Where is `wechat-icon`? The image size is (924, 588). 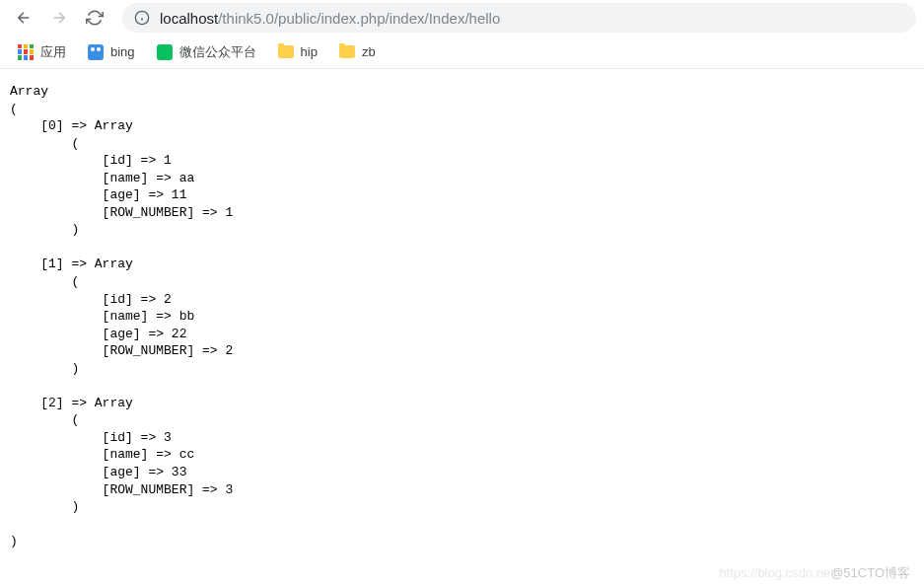
wechat-icon is located at coordinates (165, 52).